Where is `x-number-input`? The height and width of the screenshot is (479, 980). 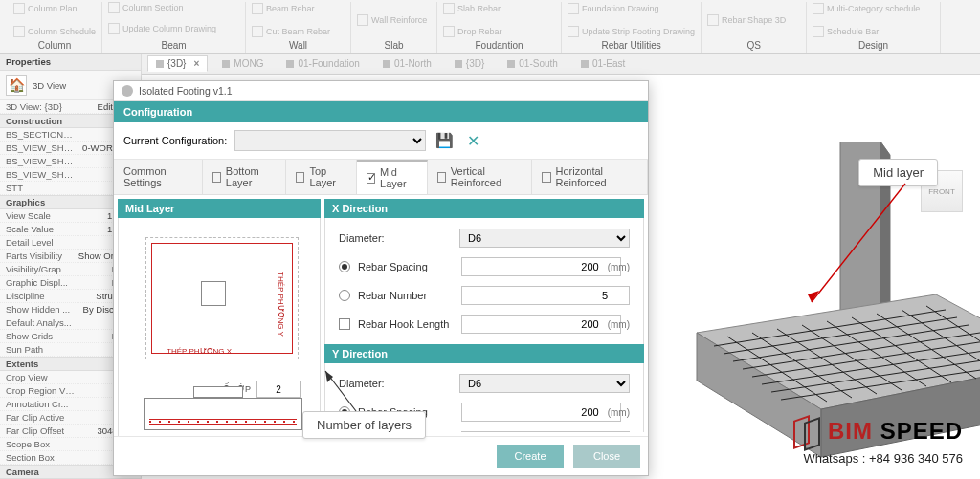
x-number-input is located at coordinates (546, 295).